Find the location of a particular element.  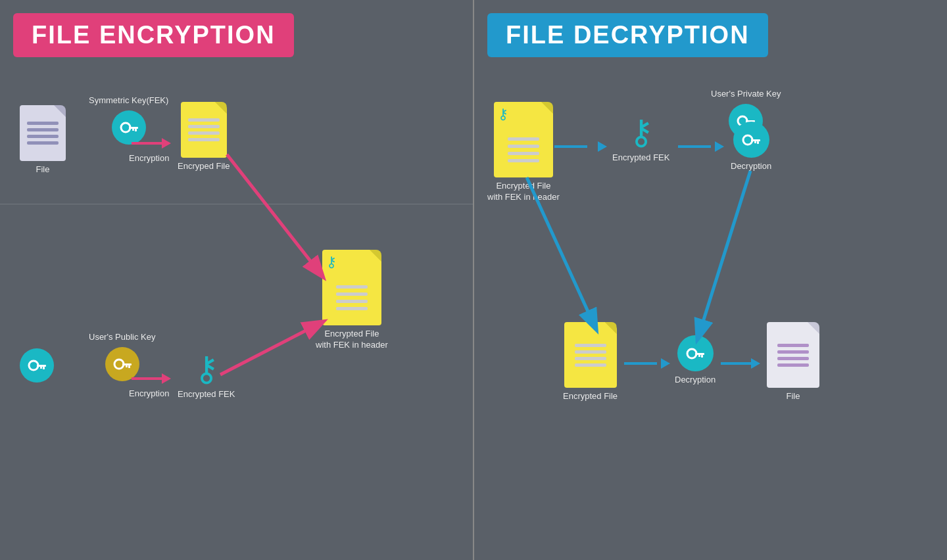

encryption-label-1: Encryption is located at coordinates (149, 159).